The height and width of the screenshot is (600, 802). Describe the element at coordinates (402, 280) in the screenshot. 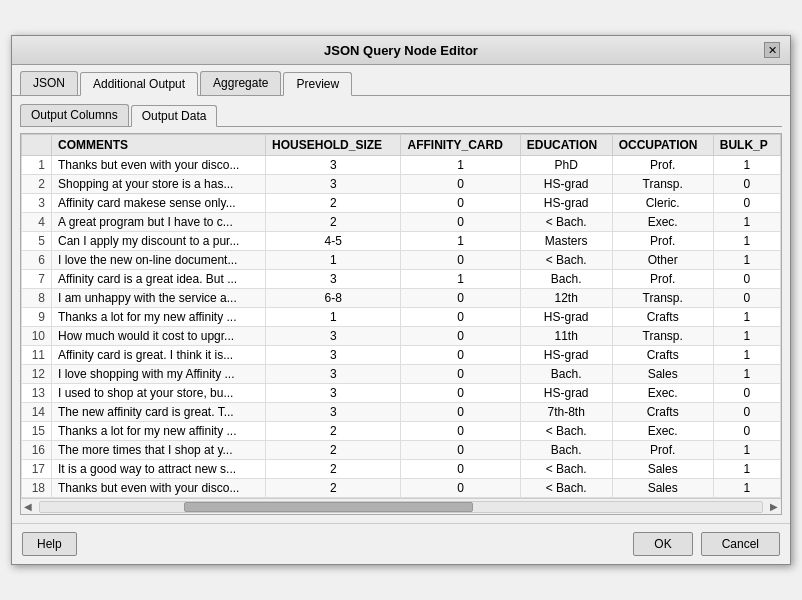

I see `table-row: 7 Affinity card is a great idea. But ...…` at that location.